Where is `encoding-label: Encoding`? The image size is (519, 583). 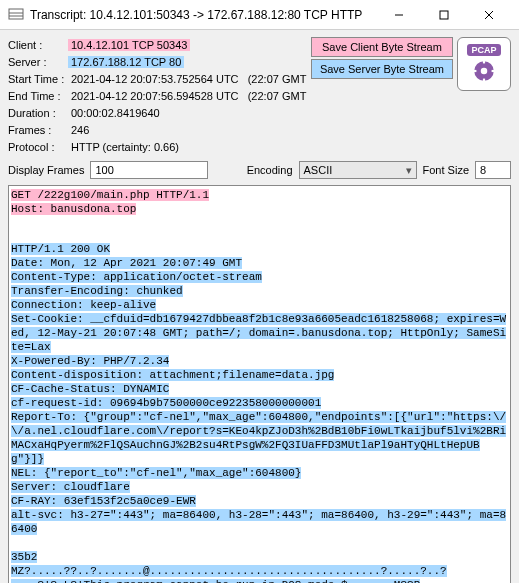
encoding-label: Encoding is located at coordinates (270, 170).